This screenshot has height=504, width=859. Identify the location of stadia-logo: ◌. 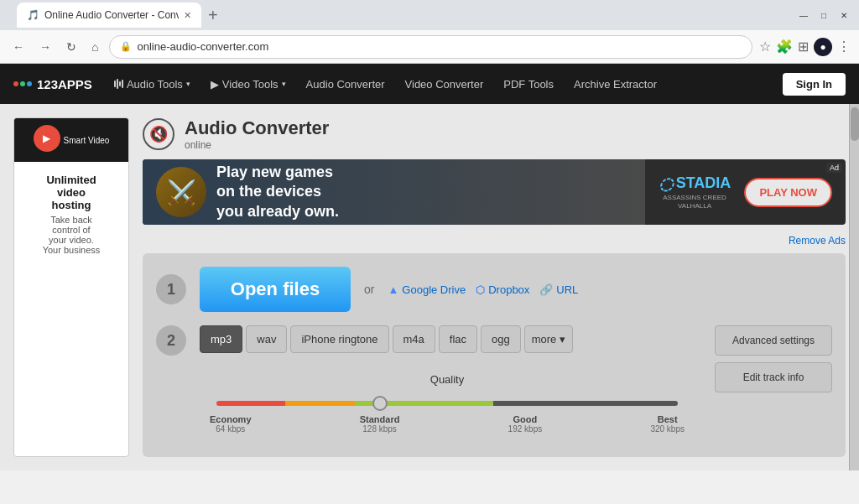
(666, 184).